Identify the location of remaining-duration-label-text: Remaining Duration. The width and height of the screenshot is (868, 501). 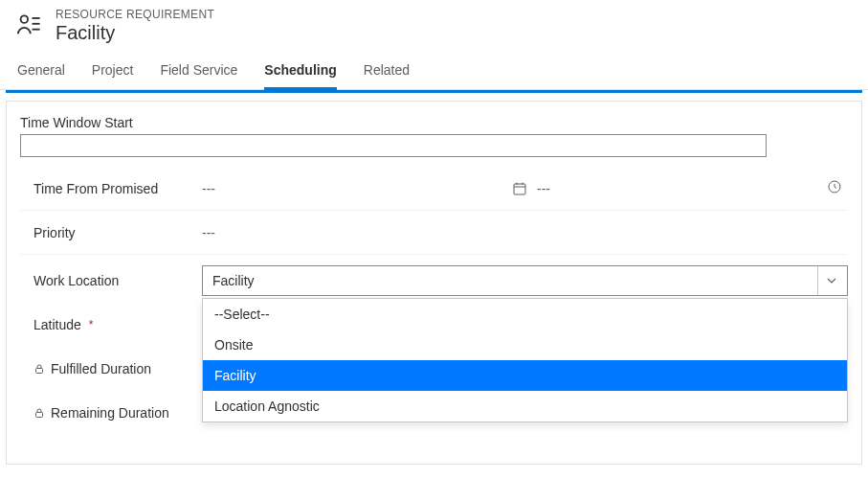
(110, 413).